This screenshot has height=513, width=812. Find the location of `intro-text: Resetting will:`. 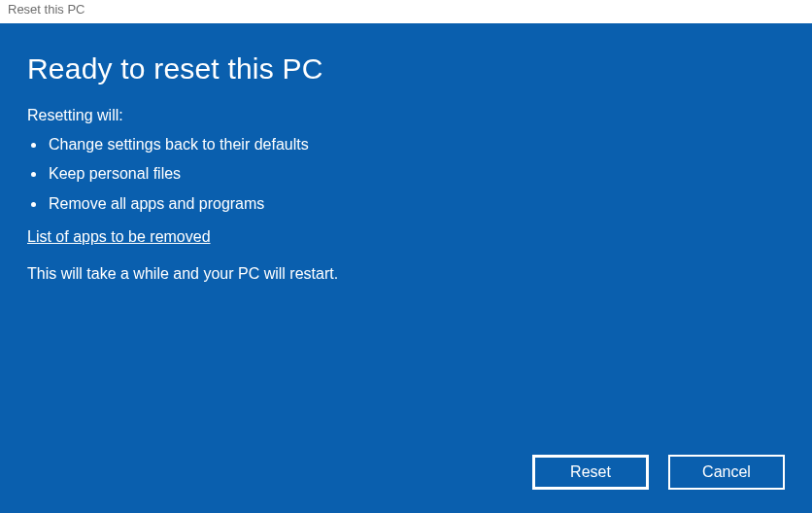

intro-text: Resetting will: is located at coordinates (406, 116).